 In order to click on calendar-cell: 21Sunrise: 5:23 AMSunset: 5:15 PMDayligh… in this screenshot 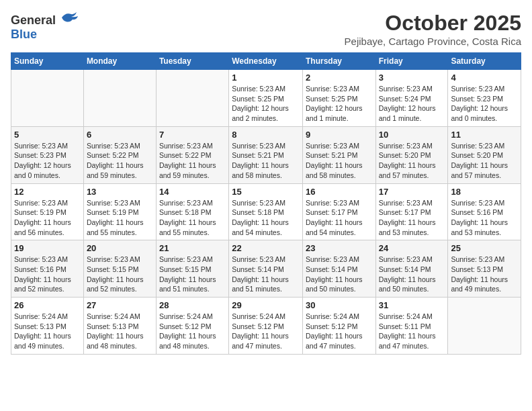, I will do `click(192, 269)`.